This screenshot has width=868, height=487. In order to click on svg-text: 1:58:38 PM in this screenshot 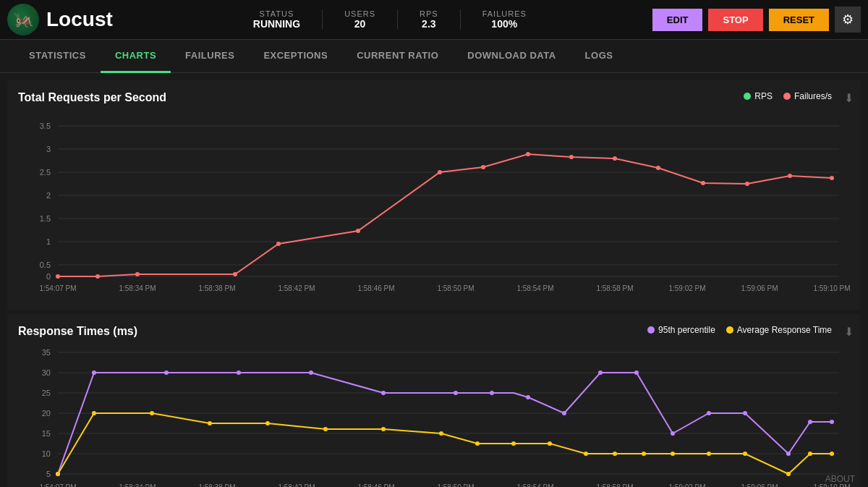, I will do `click(217, 485)`.